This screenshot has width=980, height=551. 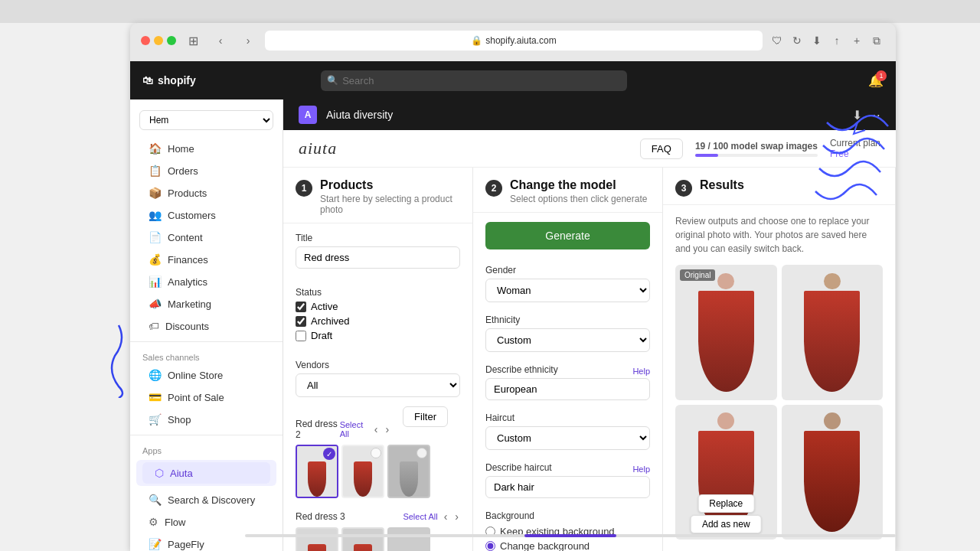 I want to click on ethnicity-label: Ethnicity, so click(x=568, y=320).